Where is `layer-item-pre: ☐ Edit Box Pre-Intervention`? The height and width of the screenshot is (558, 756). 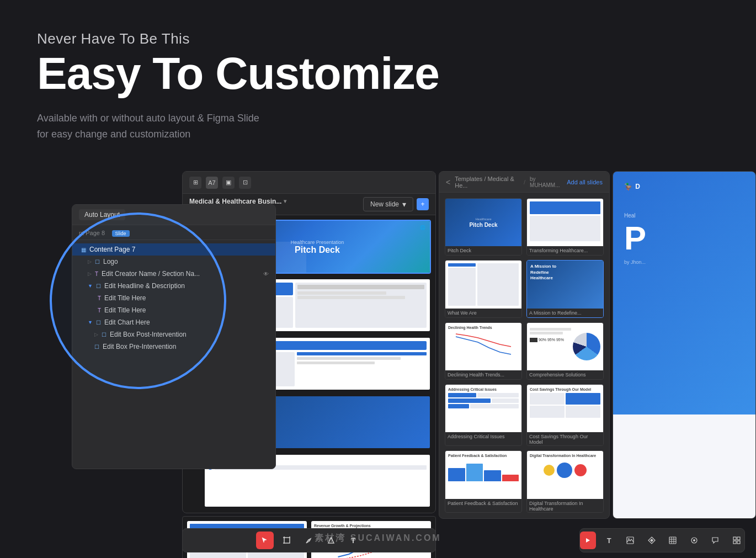
layer-item-pre: ☐ Edit Box Pre-Intervention is located at coordinates (174, 347).